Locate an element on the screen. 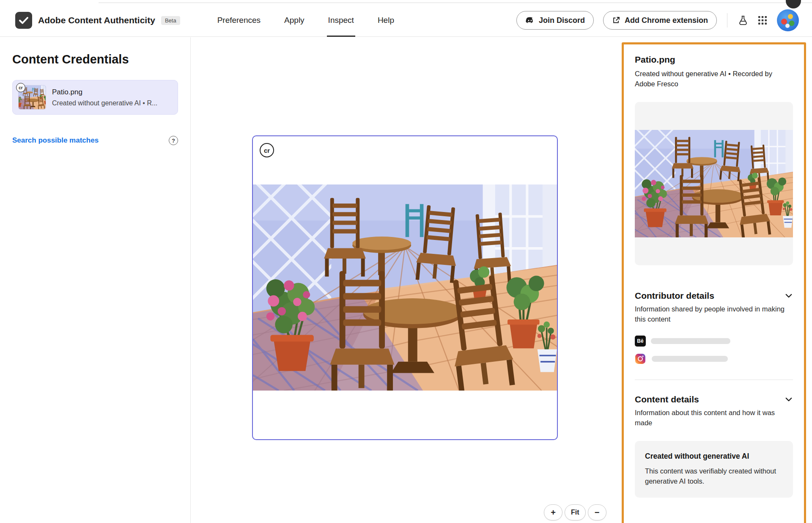 Image resolution: width=812 pixels, height=523 pixels. contributor-details-header: Contributor details is located at coordinates (714, 296).